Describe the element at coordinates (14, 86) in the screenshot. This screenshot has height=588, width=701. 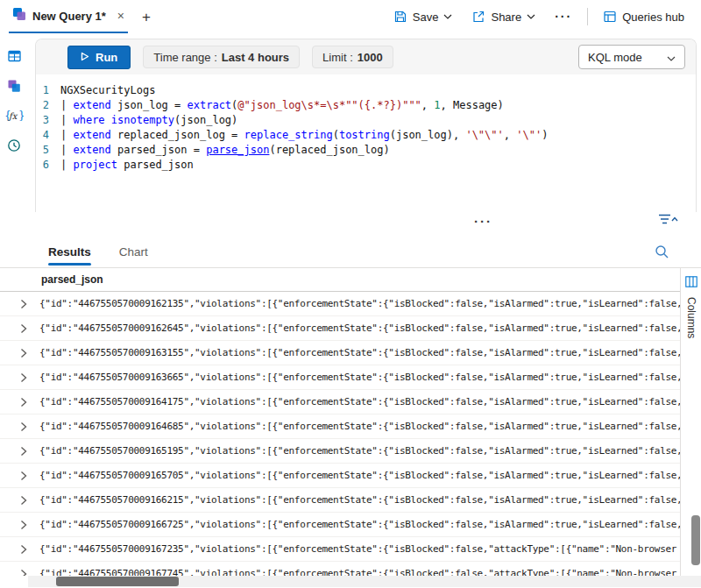
I see `sample-queries-icon` at that location.